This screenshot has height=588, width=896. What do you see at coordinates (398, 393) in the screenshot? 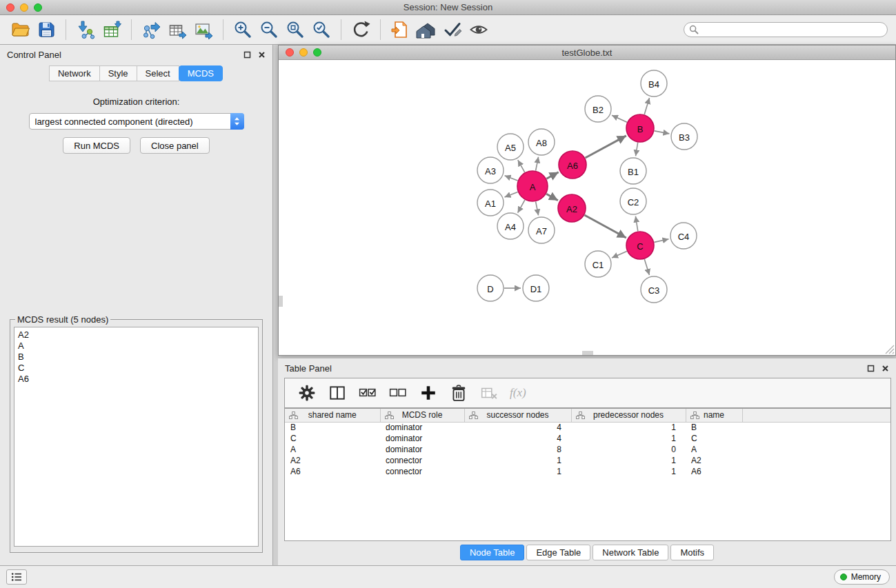
I see `deselect-all-icon` at bounding box center [398, 393].